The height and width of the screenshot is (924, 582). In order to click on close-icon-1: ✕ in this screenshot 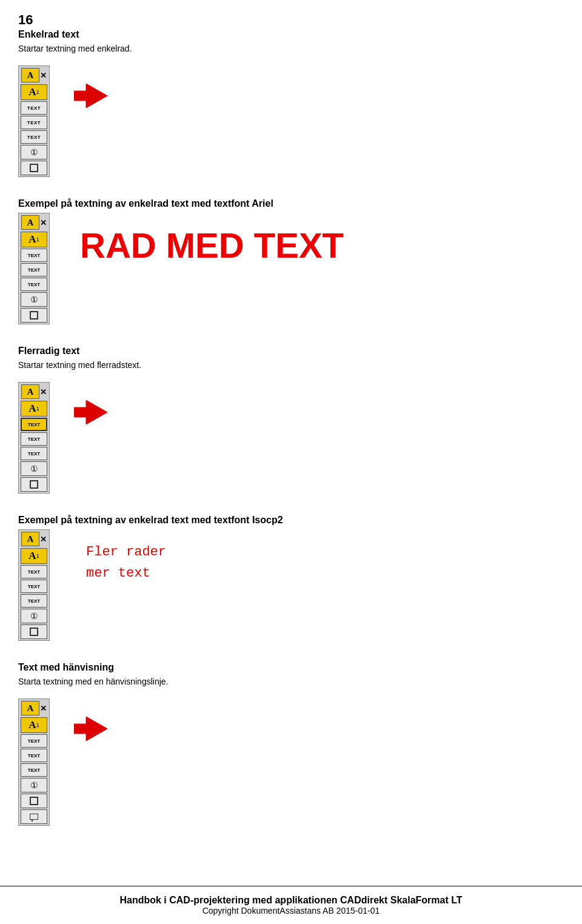, I will do `click(44, 75)`.